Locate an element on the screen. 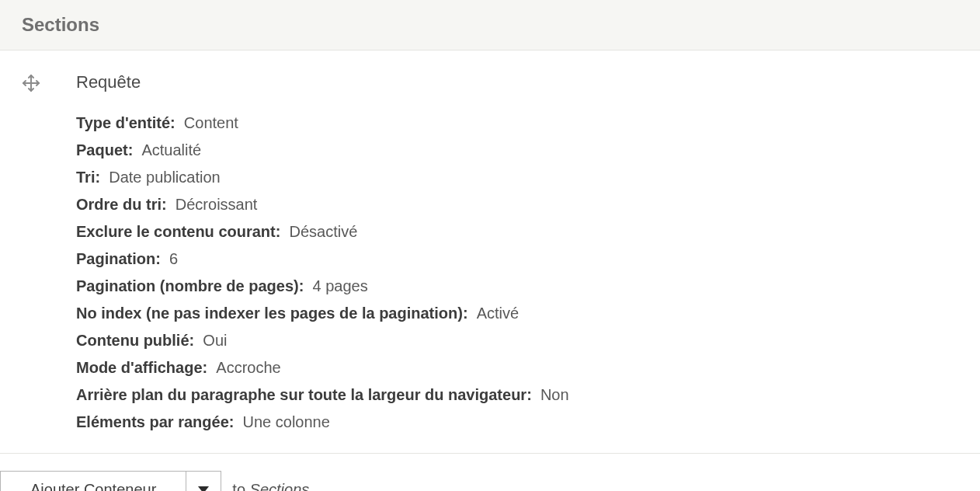 The height and width of the screenshot is (491, 980). property-label: Contenu publié is located at coordinates (140, 340).